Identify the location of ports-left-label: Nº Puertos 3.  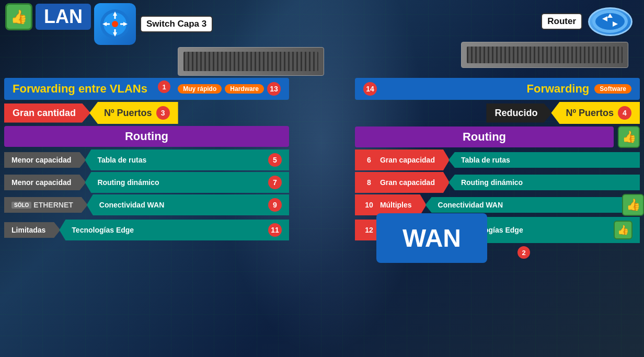
(134, 113).